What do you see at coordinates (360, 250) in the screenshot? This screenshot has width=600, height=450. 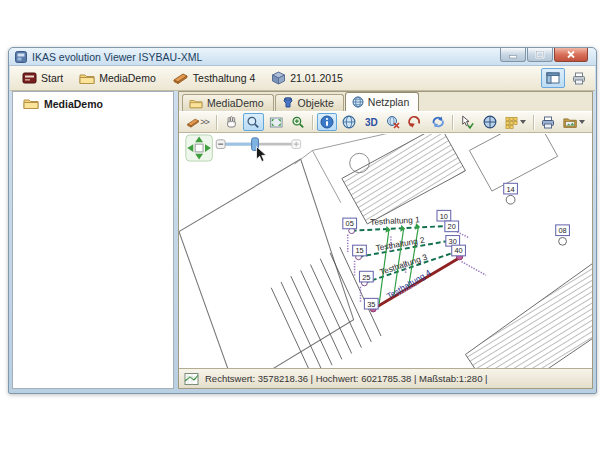 I see `node-box: 15` at bounding box center [360, 250].